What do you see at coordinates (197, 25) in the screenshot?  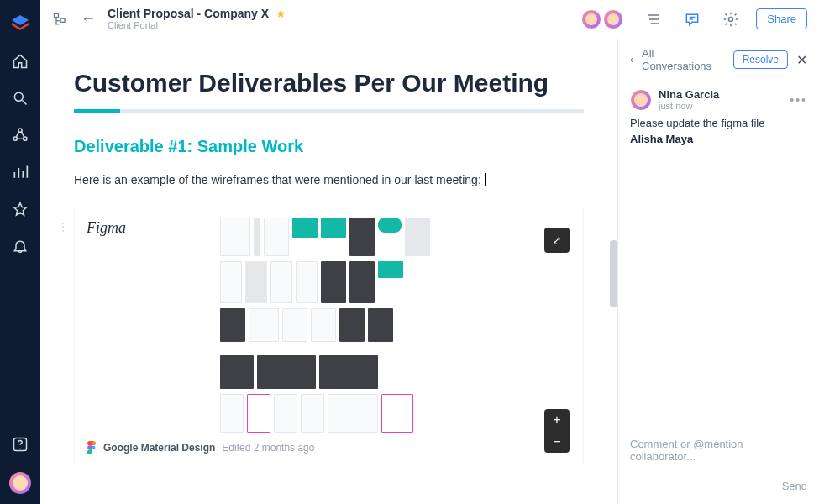 I see `doc-subtitle: Client Portal` at bounding box center [197, 25].